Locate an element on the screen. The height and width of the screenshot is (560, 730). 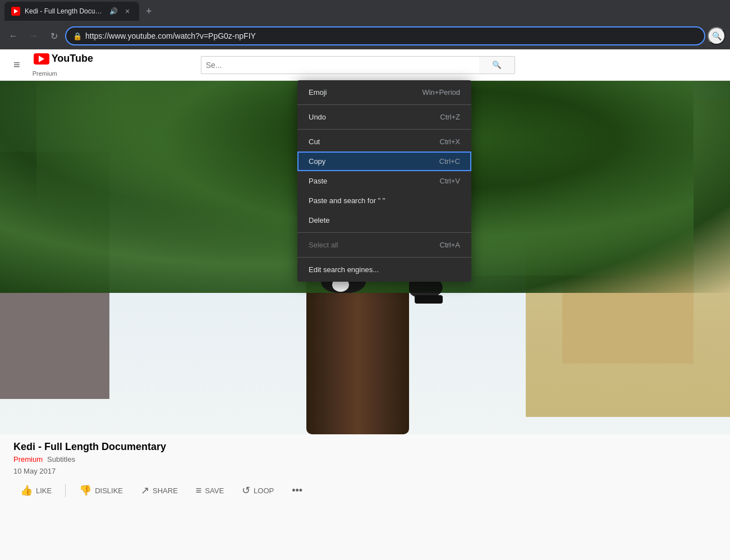
ctx-select-all-shortcut: Ctrl+A is located at coordinates (450, 245).